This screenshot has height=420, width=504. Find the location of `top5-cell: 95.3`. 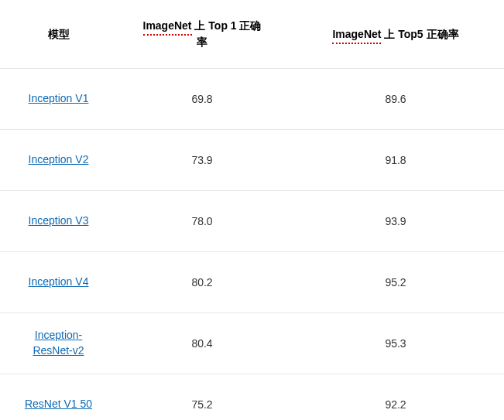

top5-cell: 95.3 is located at coordinates (396, 343).